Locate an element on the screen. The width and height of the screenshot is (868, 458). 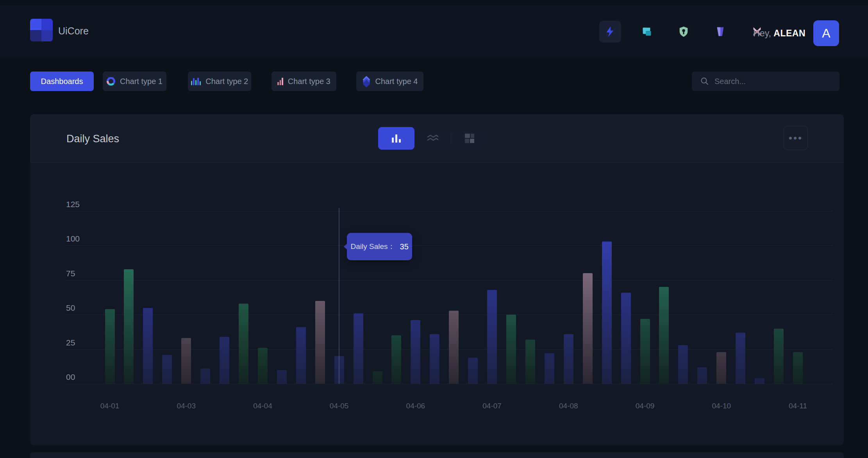
x-axis-tick-label: 04-04 is located at coordinates (263, 406).